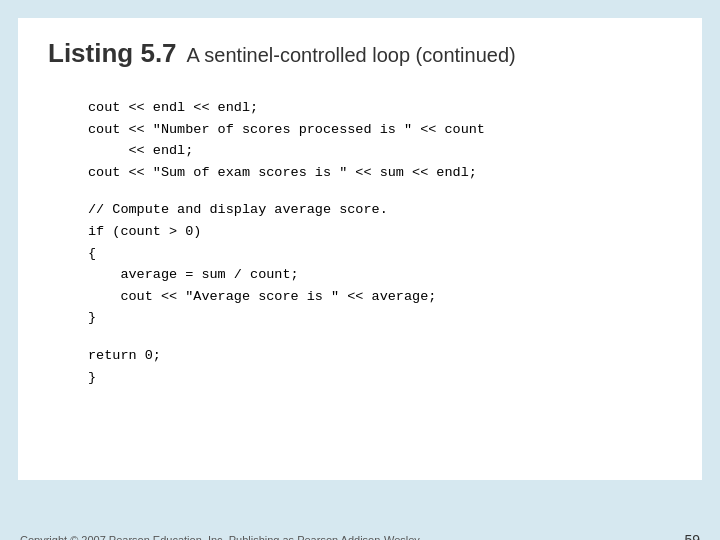 The image size is (720, 540). Describe the element at coordinates (380, 356) in the screenshot. I see `code-line: return 0;` at that location.